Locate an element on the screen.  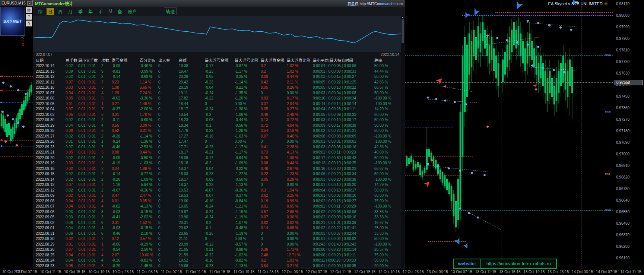
side-button-?: ? is located at coordinates (29, 17).